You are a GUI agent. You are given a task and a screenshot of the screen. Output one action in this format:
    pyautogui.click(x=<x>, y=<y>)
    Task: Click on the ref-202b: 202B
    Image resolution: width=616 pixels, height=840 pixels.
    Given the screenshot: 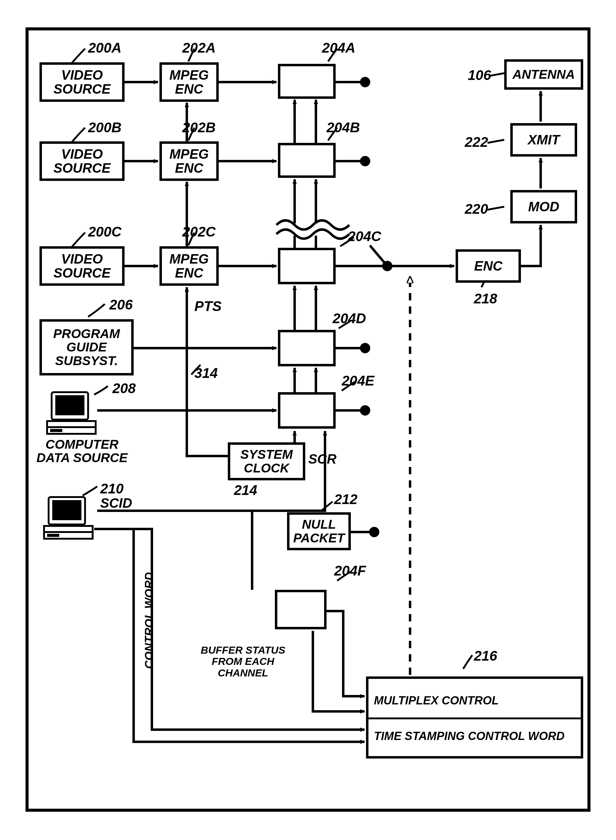 What is the action you would take?
    pyautogui.click(x=199, y=127)
    